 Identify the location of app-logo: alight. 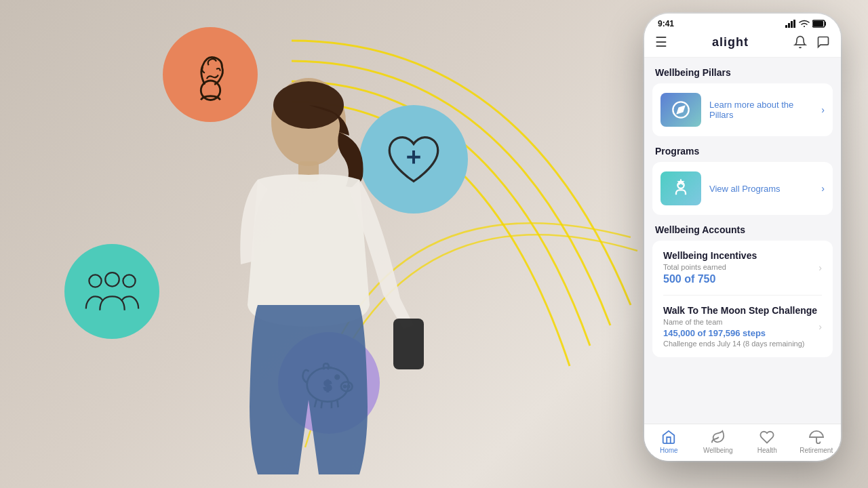
(730, 42).